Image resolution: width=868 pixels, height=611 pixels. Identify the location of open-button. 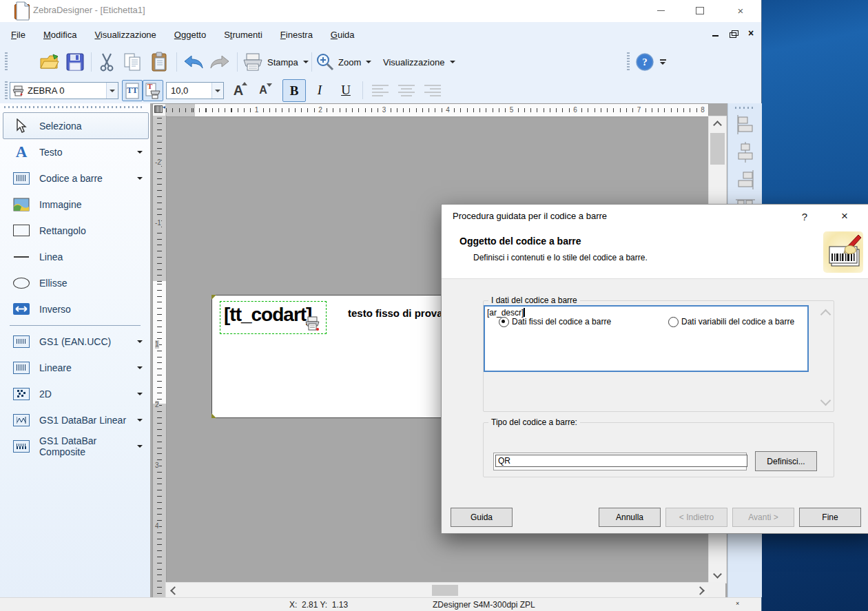
(50, 62).